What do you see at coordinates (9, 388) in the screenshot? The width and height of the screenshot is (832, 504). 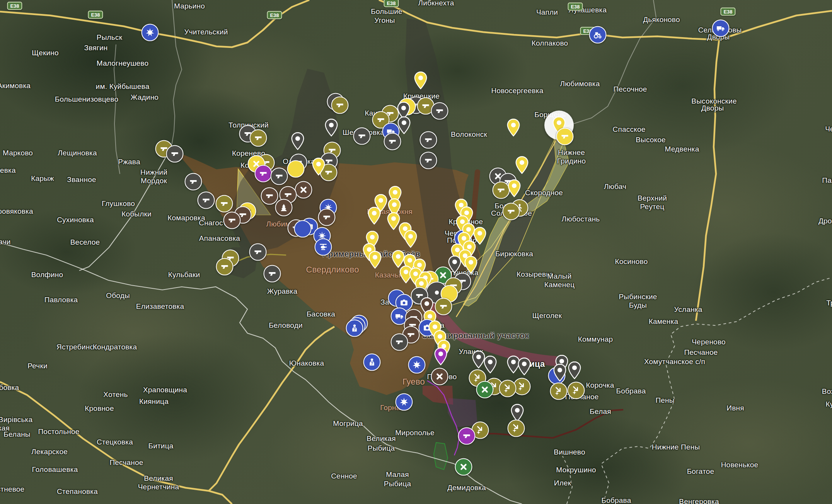 I see `place-label: обовка` at bounding box center [9, 388].